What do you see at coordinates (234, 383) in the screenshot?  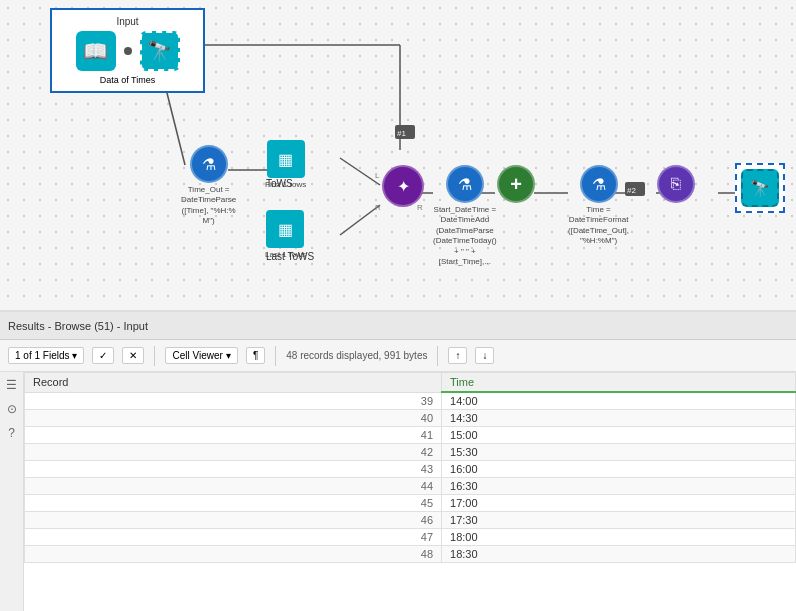 I see `record-column-header: Record` at bounding box center [234, 383].